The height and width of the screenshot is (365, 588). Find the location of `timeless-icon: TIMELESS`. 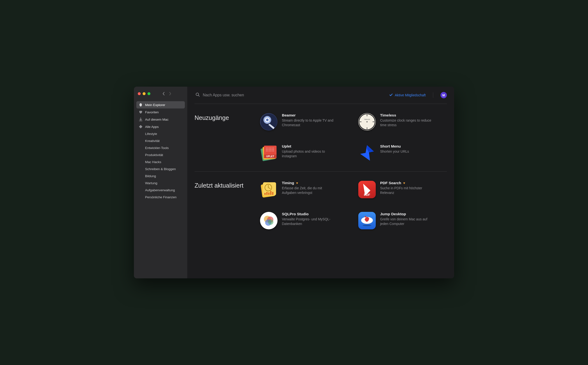

timeless-icon: TIMELESS is located at coordinates (367, 122).